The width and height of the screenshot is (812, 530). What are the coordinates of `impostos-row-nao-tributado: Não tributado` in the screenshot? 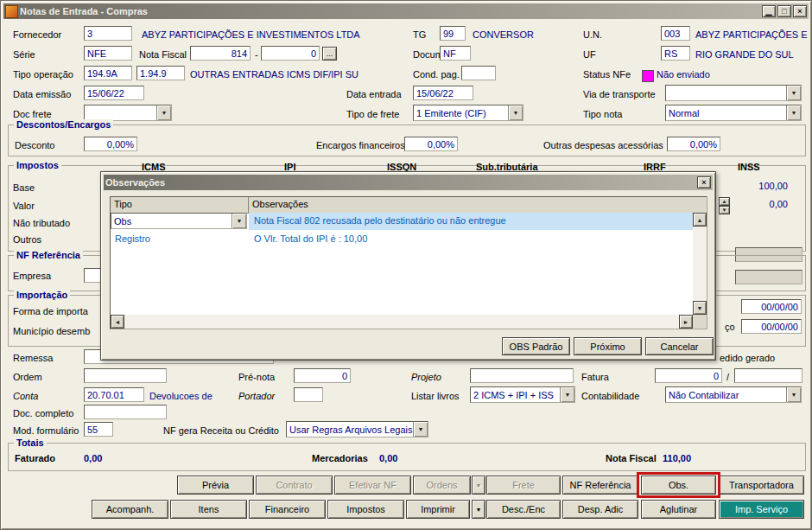 It's located at (41, 223).